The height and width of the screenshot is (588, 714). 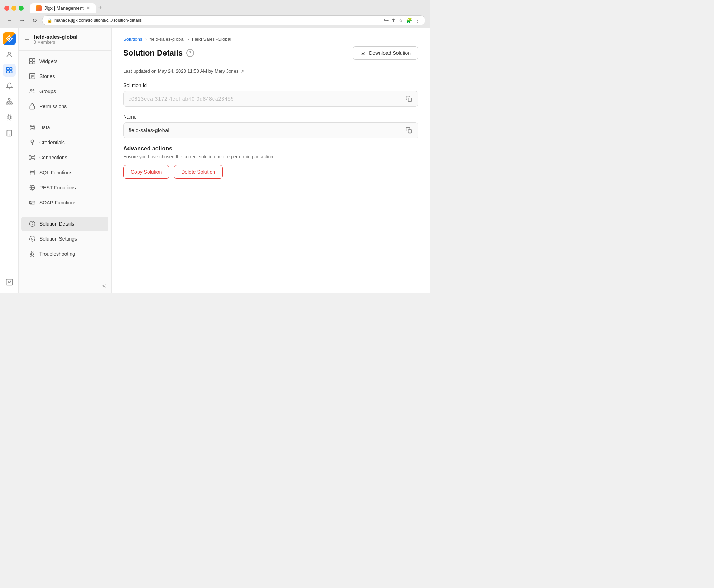 I want to click on breadcrumb: Solutions › field-sales-global › Field S…, so click(x=271, y=39).